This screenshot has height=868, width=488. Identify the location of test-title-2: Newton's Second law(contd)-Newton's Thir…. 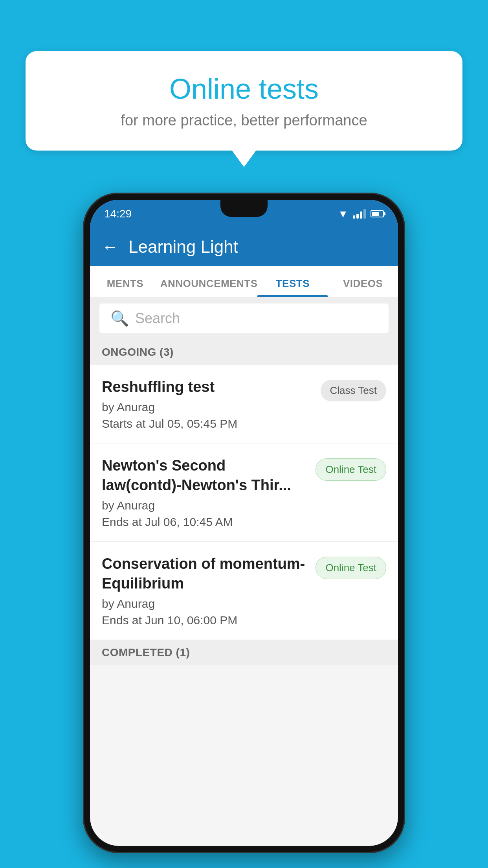
(205, 476).